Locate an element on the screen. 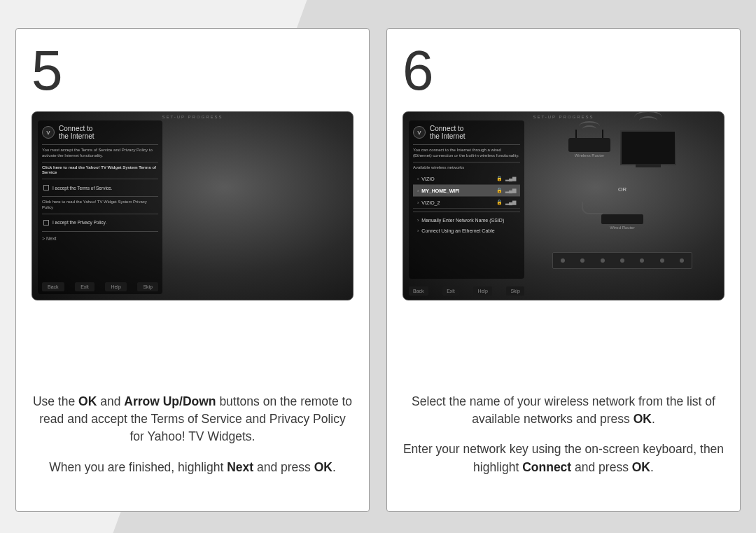  link-privacy: Click here to read the Yahoo! TV Widget … is located at coordinates (100, 205).